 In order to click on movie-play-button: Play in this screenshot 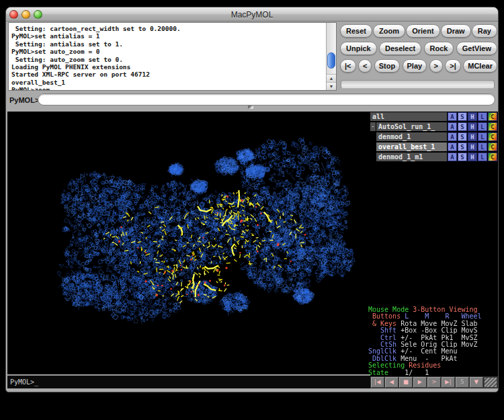, I will do `click(415, 66)`.